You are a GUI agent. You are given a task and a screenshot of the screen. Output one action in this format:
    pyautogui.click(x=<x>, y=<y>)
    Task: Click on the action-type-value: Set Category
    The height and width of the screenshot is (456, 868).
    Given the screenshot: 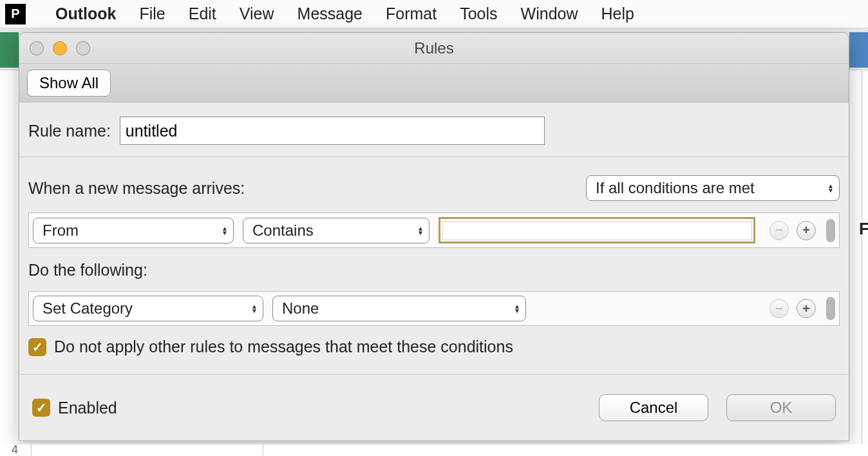 What is the action you would take?
    pyautogui.click(x=88, y=309)
    